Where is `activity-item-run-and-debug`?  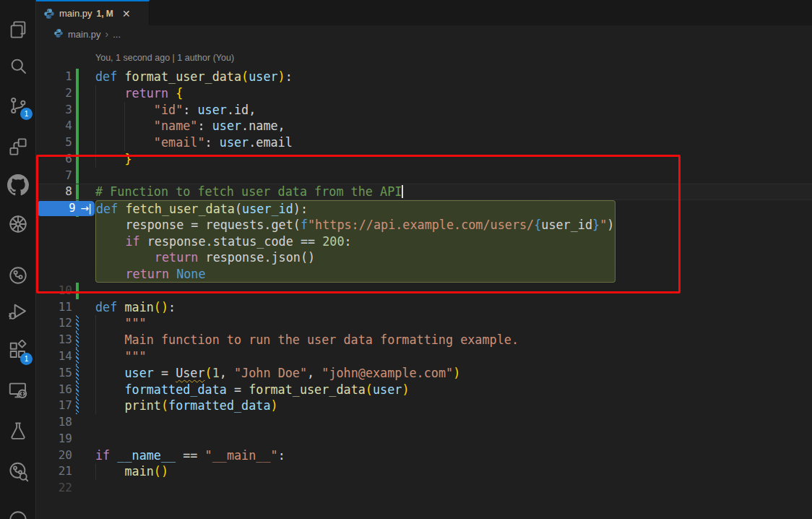 activity-item-run-and-debug is located at coordinates (18, 312).